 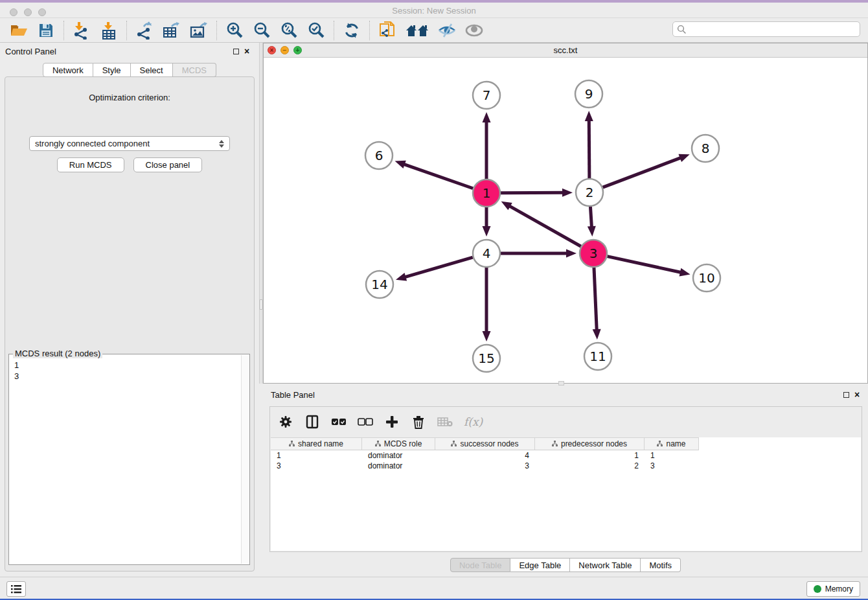 What do you see at coordinates (417, 30) in the screenshot?
I see `show-all-networks-button` at bounding box center [417, 30].